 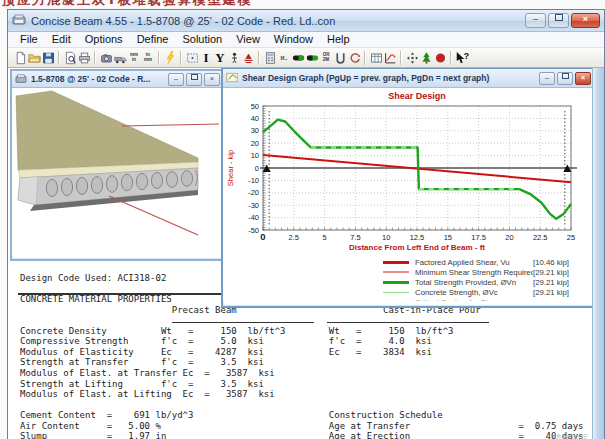 I want to click on graph-minimize-button: –, so click(x=547, y=78).